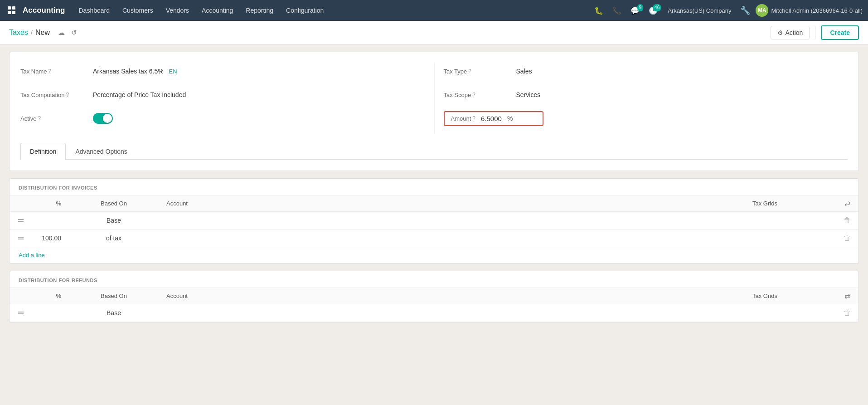 This screenshot has width=868, height=405. I want to click on th-basedon-invoices: Based On, so click(114, 204).